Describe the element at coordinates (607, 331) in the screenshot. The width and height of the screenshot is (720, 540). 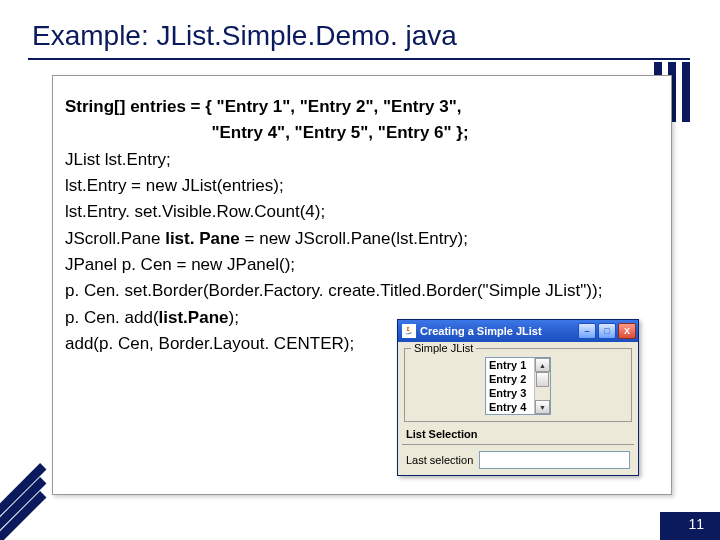
I see `maximize-button: □` at that location.